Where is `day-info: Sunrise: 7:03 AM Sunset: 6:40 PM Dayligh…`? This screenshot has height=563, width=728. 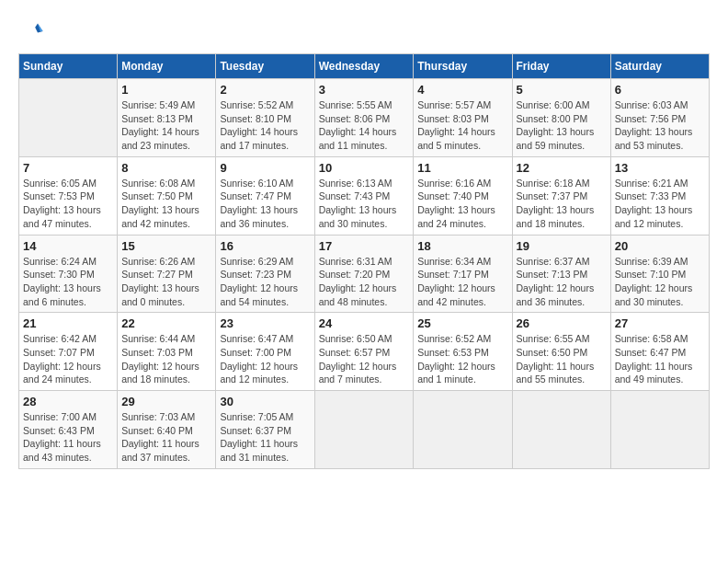 day-info: Sunrise: 7:03 AM Sunset: 6:40 PM Dayligh… is located at coordinates (166, 438).